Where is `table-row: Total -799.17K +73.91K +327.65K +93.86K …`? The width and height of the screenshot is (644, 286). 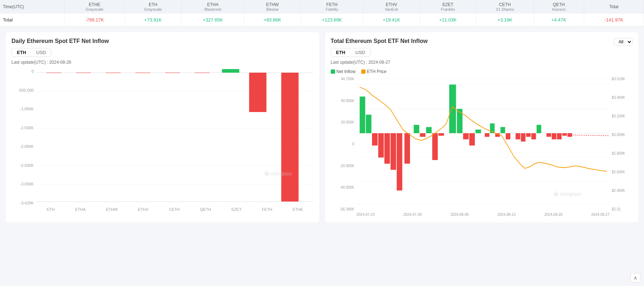
table-row: Total -799.17K +73.91K +327.65K +93.86K … is located at coordinates (322, 20).